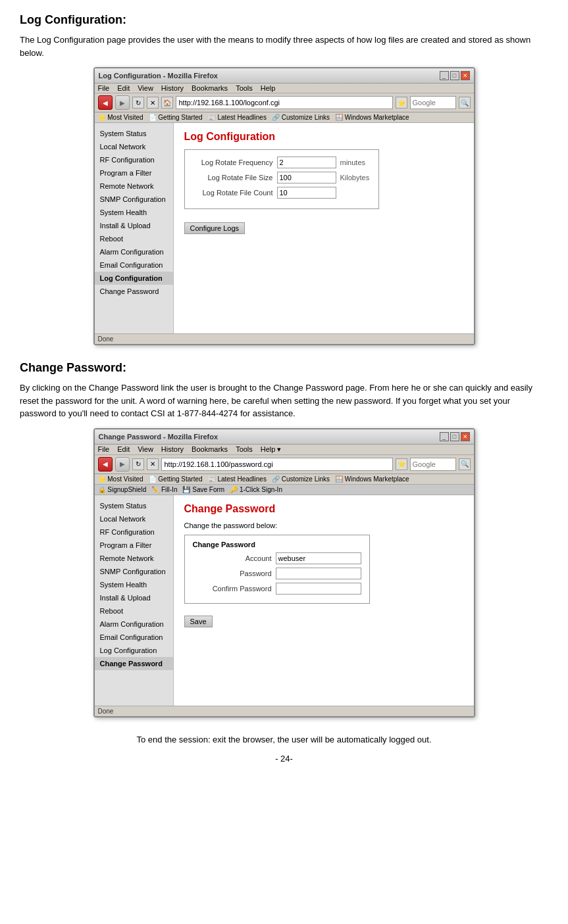 The height and width of the screenshot is (924, 568). I want to click on sidebar-snmp-config-1: SNMP Configuration, so click(134, 199).